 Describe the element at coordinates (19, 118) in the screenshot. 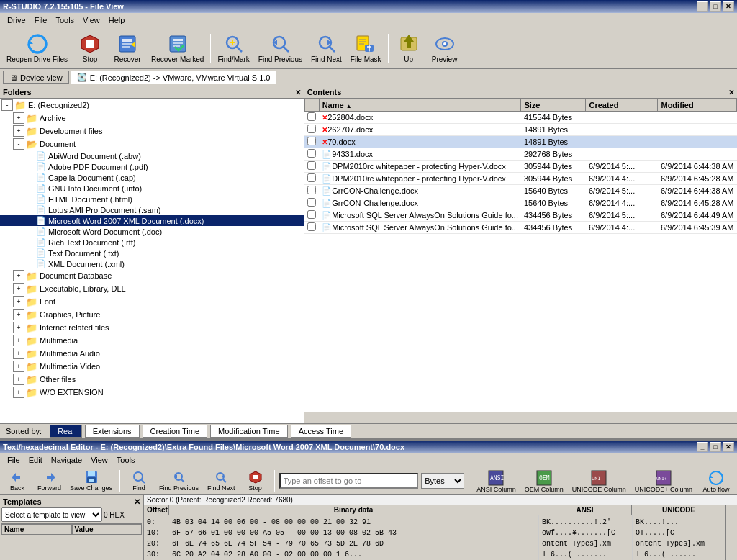

I see `archive-expand: +` at that location.